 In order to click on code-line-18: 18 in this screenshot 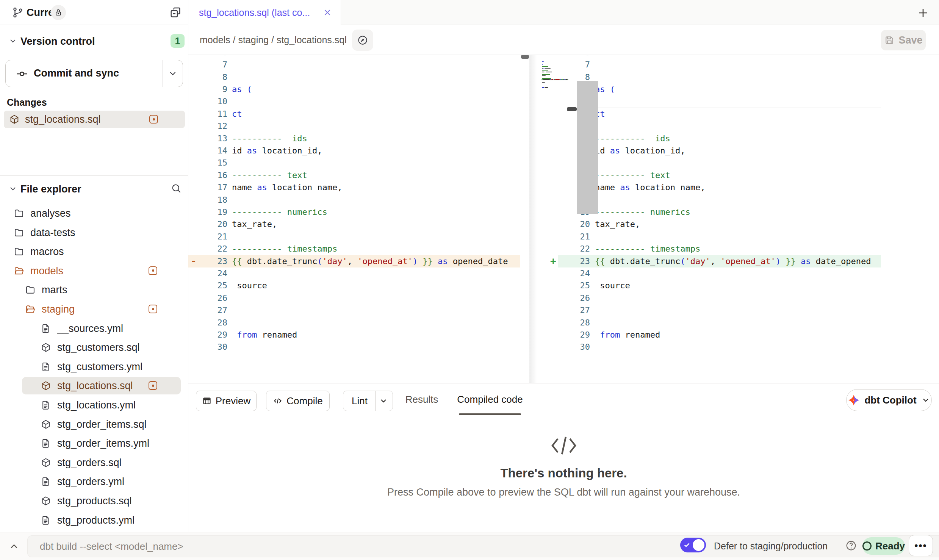, I will do `click(354, 200)`.